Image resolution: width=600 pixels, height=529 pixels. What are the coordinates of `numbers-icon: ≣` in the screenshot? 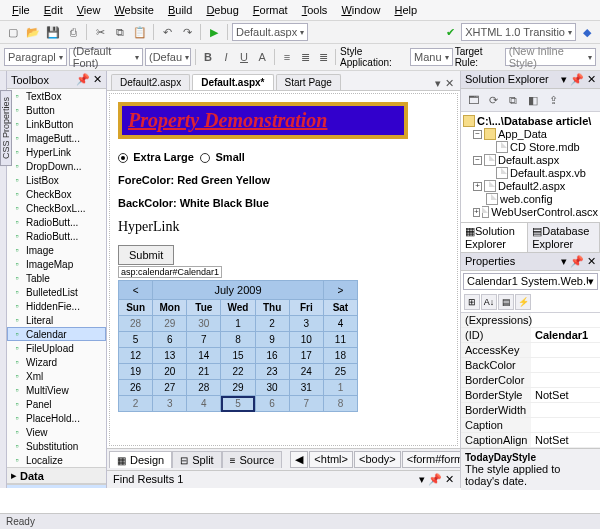 It's located at (323, 57).